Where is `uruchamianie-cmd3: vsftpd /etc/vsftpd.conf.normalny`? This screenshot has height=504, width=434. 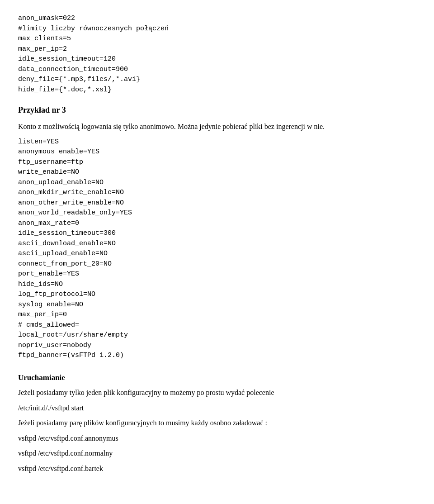 uruchamianie-cmd3: vsftpd /etc/vsftpd.conf.normalny is located at coordinates (217, 453).